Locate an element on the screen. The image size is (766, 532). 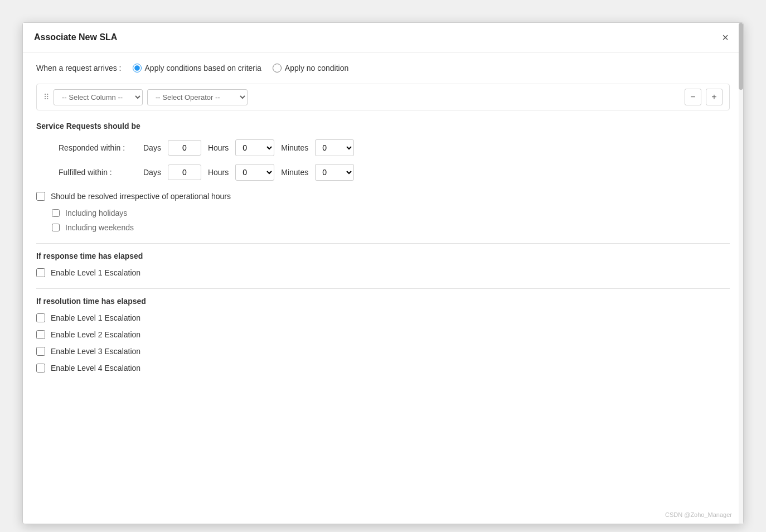
radio-criteria-option: Apply conditions based on criteria is located at coordinates (197, 68).